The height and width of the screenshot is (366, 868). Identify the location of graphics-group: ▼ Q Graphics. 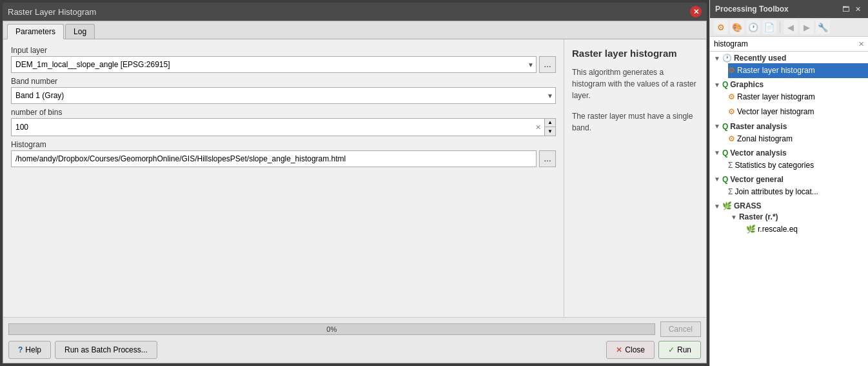
(789, 84).